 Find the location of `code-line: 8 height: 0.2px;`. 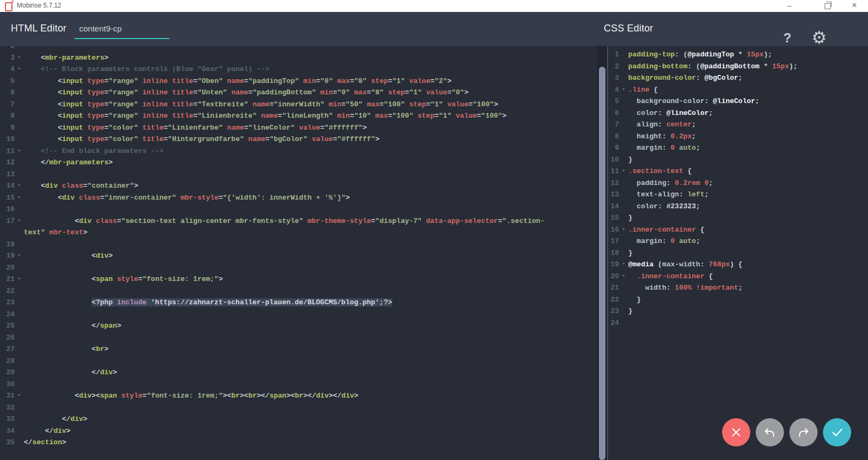

code-line: 8 height: 0.2px; is located at coordinates (738, 137).